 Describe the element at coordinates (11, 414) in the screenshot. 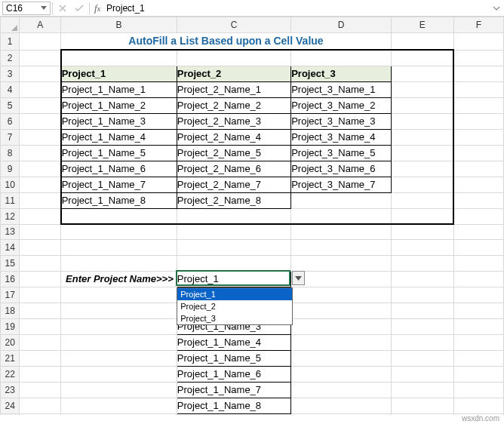

I see `row-header` at that location.